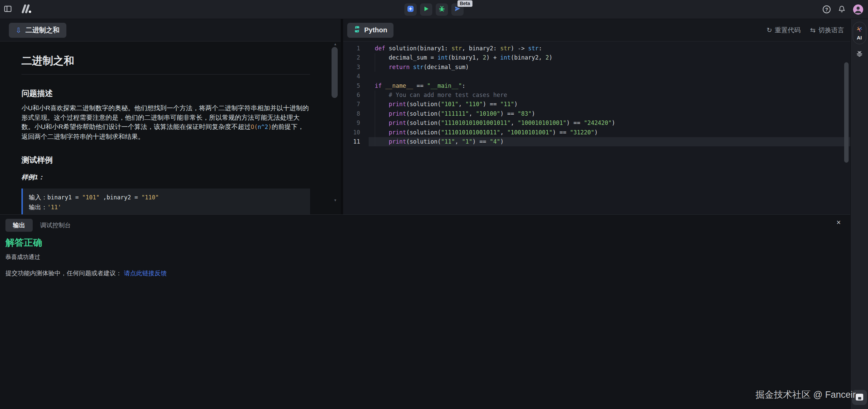 This screenshot has width=868, height=409. I want to click on code-line: 2 decimal_sum = int(binary1, 2) + int(bi…, so click(597, 58).